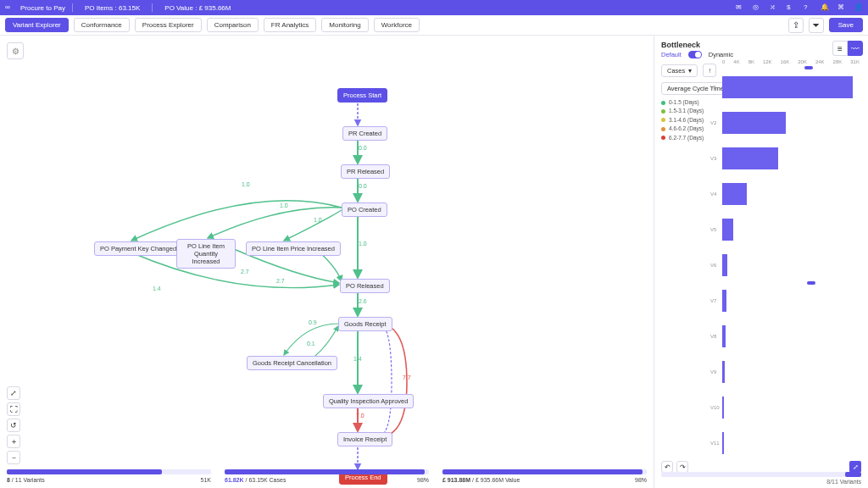  Describe the element at coordinates (14, 458) in the screenshot. I see `zoom-out-icon: －` at that location.